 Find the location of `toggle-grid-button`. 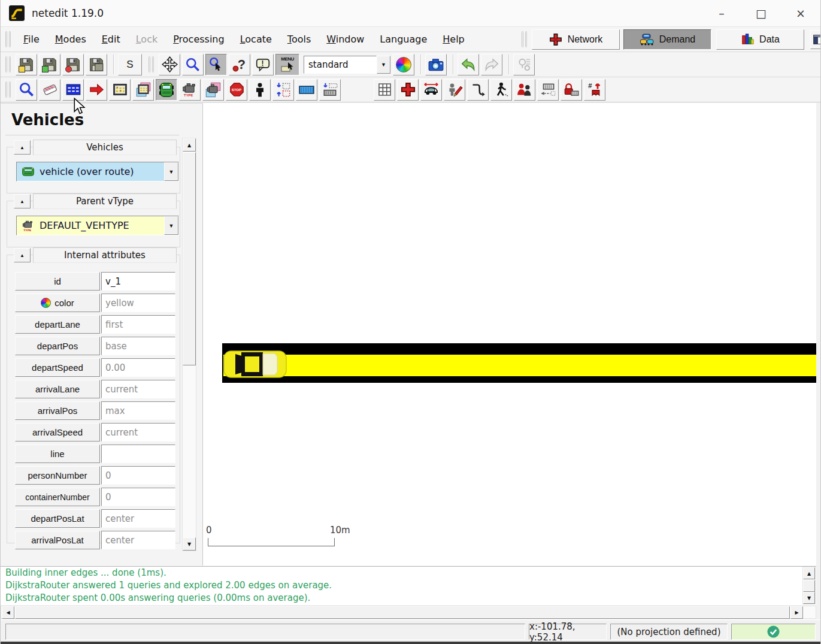

toggle-grid-button is located at coordinates (384, 90).